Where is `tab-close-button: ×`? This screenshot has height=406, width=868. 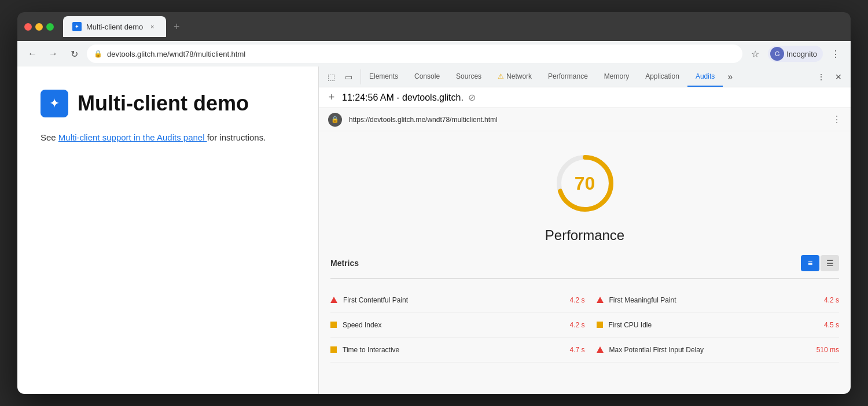 tab-close-button: × is located at coordinates (152, 27).